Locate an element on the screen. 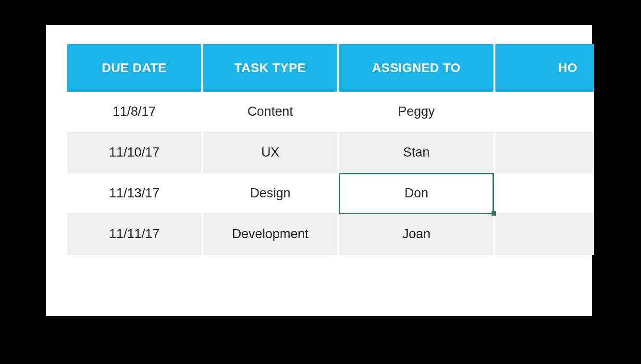  table-row: 11/10/17 UX Stan is located at coordinates (331, 153).